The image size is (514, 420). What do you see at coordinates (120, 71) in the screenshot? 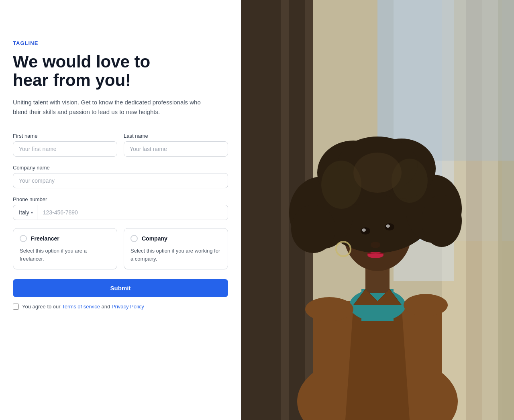
I see `main-heading: We would love to hear from you!` at bounding box center [120, 71].